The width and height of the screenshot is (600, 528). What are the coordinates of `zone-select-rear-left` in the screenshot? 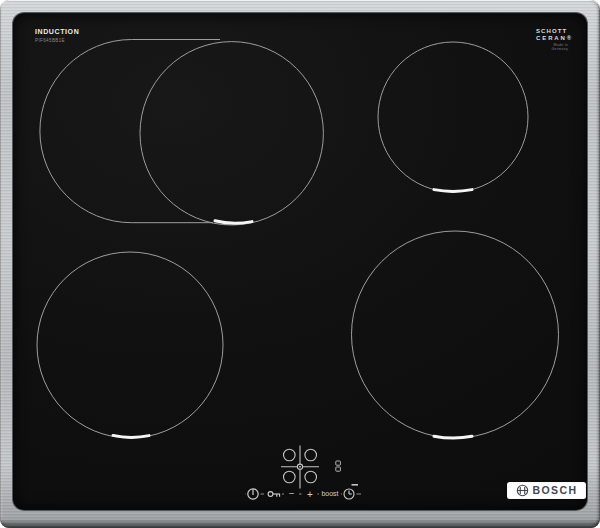 It's located at (290, 477).